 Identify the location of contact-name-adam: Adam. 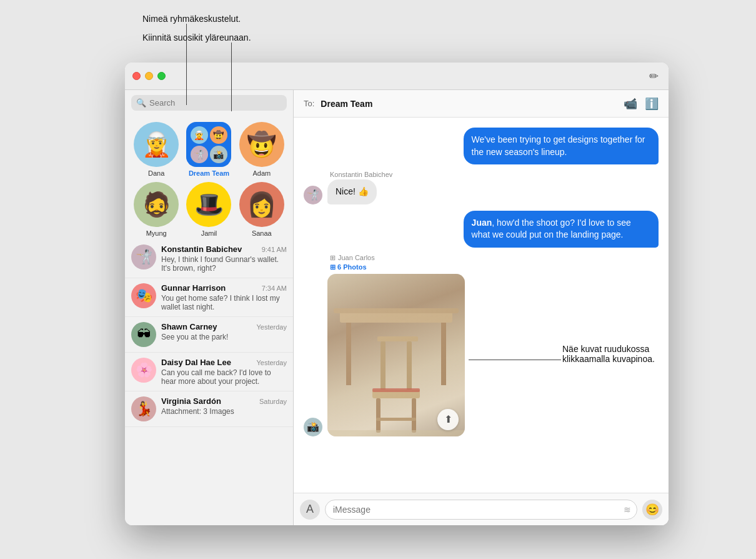
(261, 173).